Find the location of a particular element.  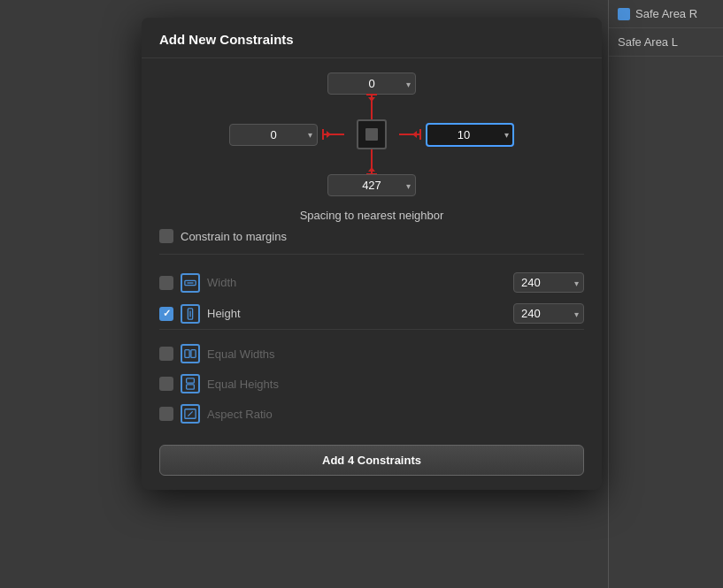

equal-heights-label: Equal Heights is located at coordinates (396, 384).